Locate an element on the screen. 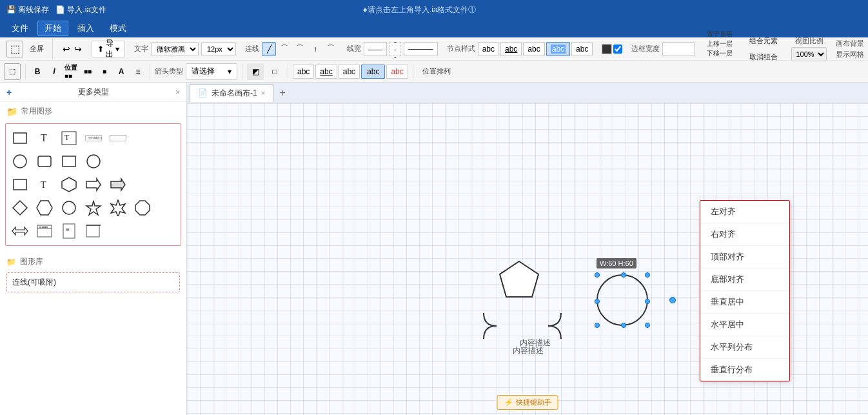 The width and height of the screenshot is (868, 415). shape-arrow-right is located at coordinates (94, 185).